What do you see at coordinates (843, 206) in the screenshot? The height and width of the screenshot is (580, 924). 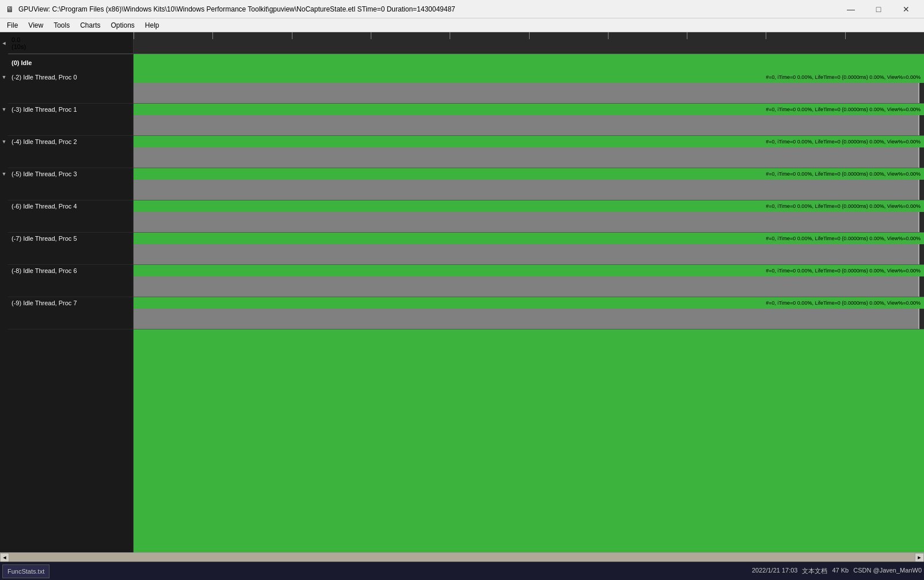 I see `thread-info-text-4: #=0, iTime=0 0.00%, LifeTime=0 (0.0000ms…` at bounding box center [843, 206].